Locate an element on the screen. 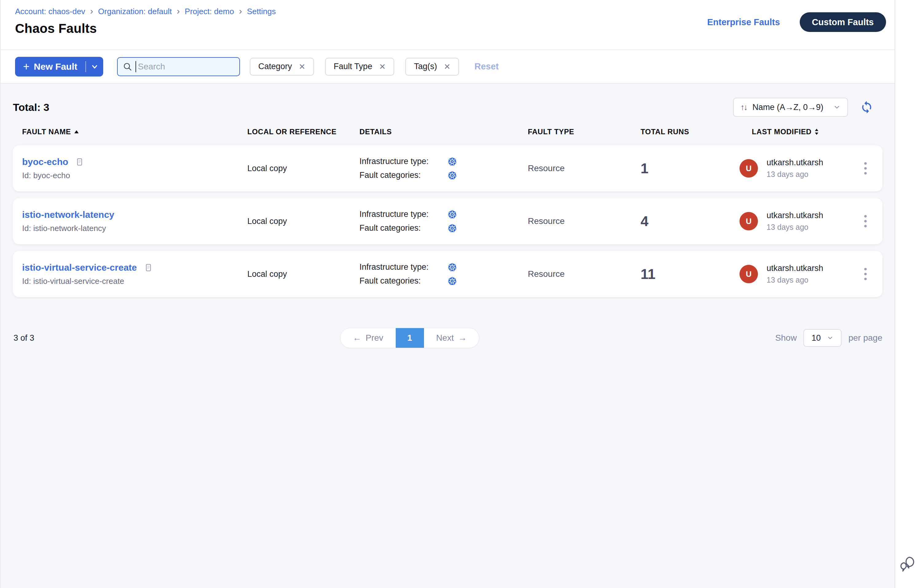 The width and height of the screenshot is (918, 588). arrow-left-icon: ← is located at coordinates (357, 338).